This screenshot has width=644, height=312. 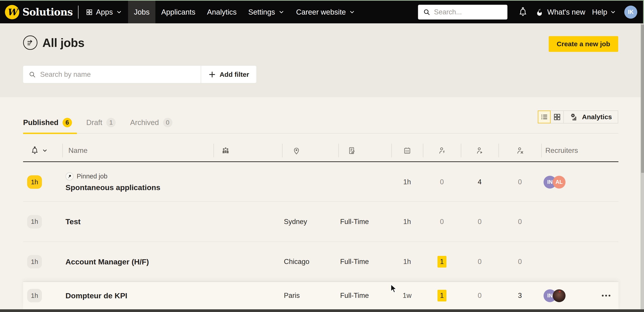 I want to click on analytics-view-button: Analytics, so click(x=591, y=117).